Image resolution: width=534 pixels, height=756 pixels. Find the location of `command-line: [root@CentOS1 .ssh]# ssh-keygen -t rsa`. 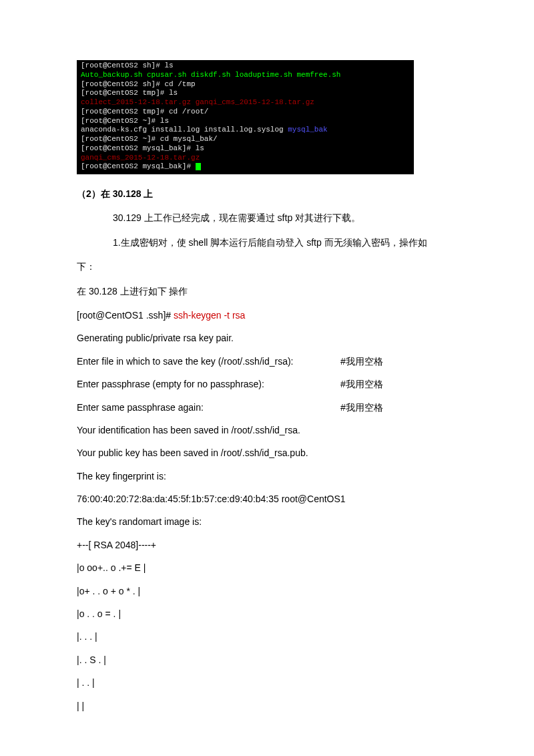

command-line: [root@CentOS1 .ssh]# ssh-keygen -t rsa is located at coordinates (267, 315).